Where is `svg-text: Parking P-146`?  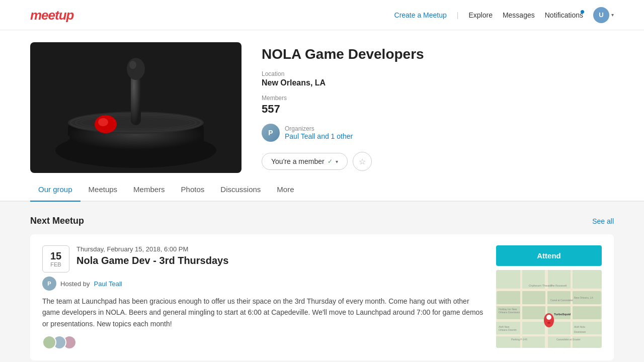 svg-text: Parking P-146 is located at coordinates (519, 339).